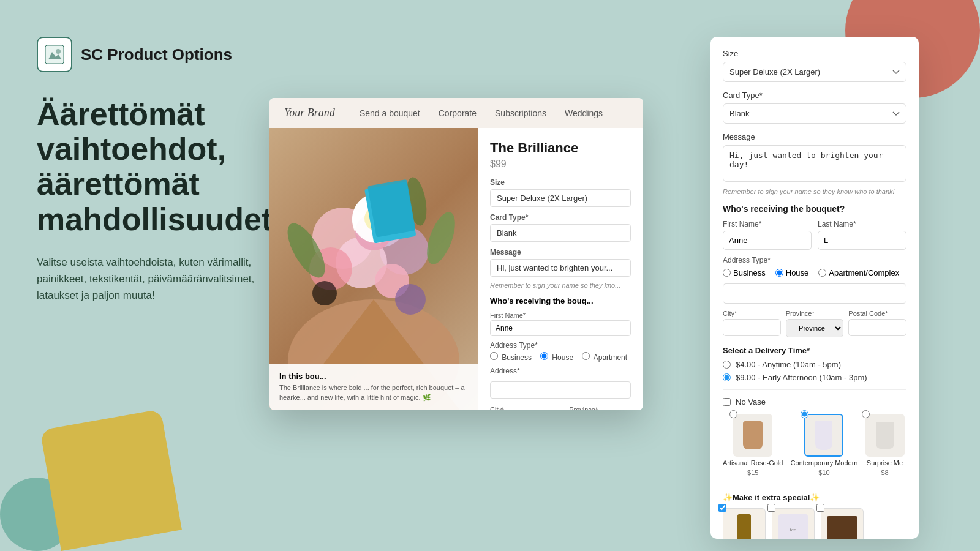 This screenshot has width=980, height=551. Describe the element at coordinates (752, 323) in the screenshot. I see `rp-city-group: City*` at that location.